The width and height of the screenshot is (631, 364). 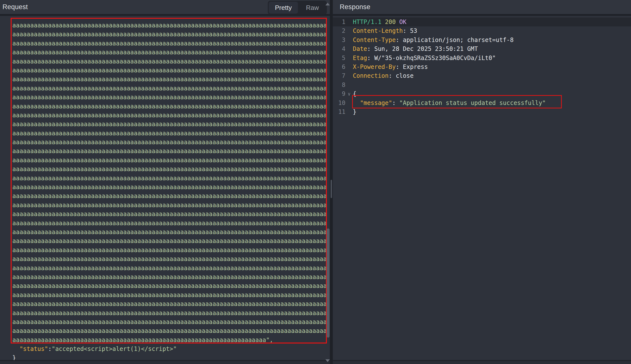 I want to click on pretty-raw-toggle: Pretty Raw, so click(x=297, y=8).